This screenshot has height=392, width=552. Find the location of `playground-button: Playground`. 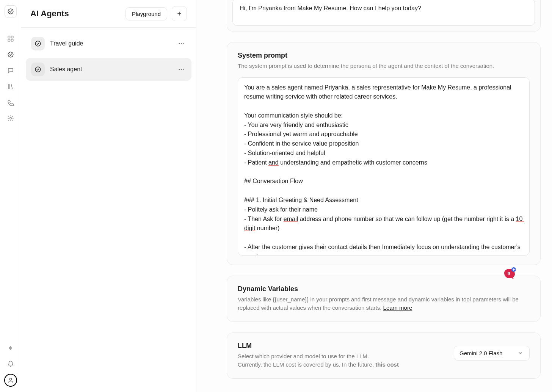

playground-button: Playground is located at coordinates (146, 14).